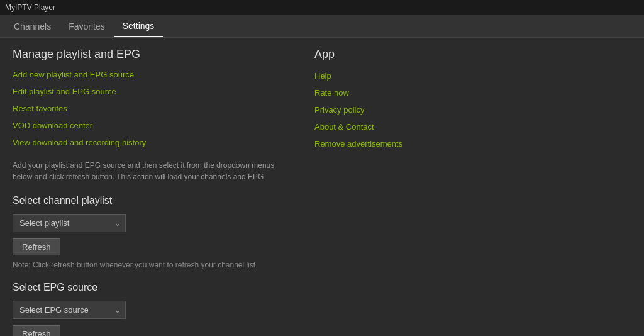 Image resolution: width=644 pixels, height=336 pixels. What do you see at coordinates (69, 310) in the screenshot?
I see `epg-select: Select EPG source` at bounding box center [69, 310].